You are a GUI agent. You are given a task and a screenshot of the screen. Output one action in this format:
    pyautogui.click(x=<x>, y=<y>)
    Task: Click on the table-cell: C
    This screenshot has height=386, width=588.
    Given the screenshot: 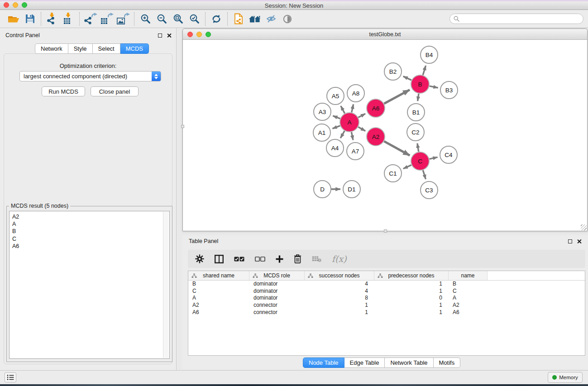 What is the action you would take?
    pyautogui.click(x=468, y=291)
    